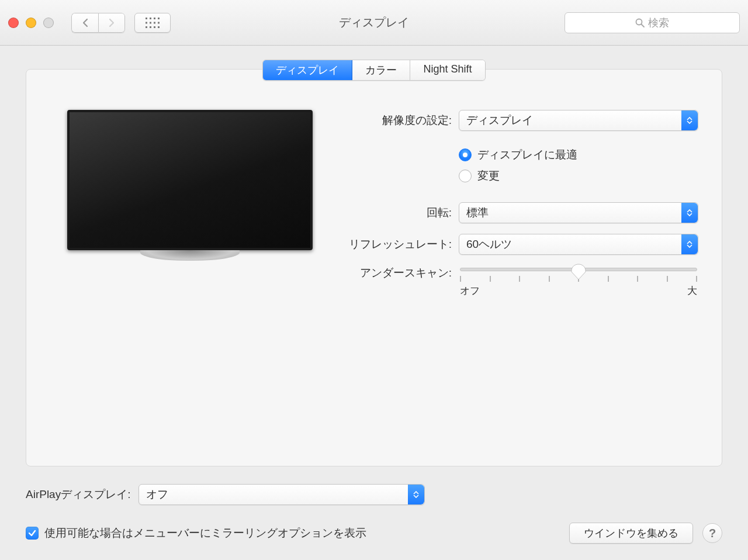  Describe the element at coordinates (190, 255) in the screenshot. I see `monitor-stand-icon` at that location.